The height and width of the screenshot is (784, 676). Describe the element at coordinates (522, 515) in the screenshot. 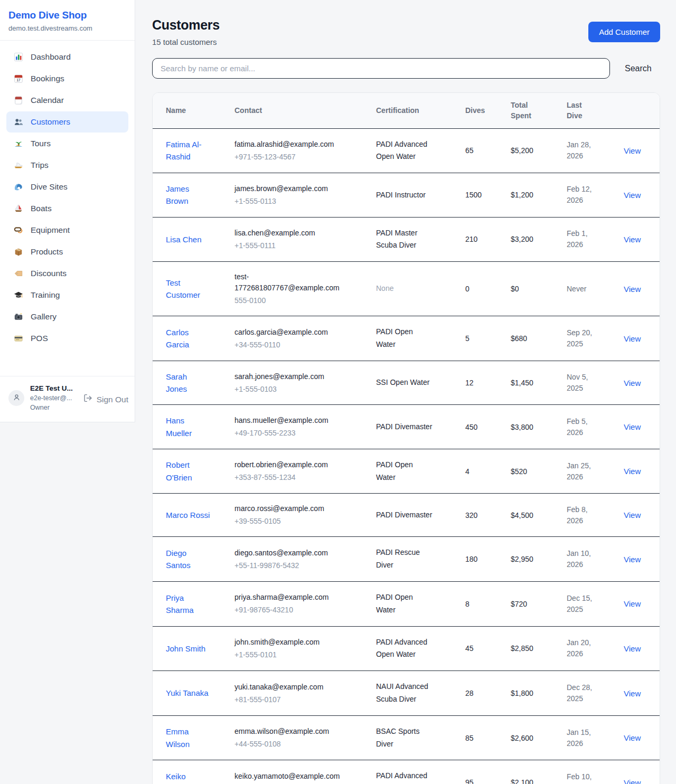

I see `customer-total-spent: $4,500` at that location.